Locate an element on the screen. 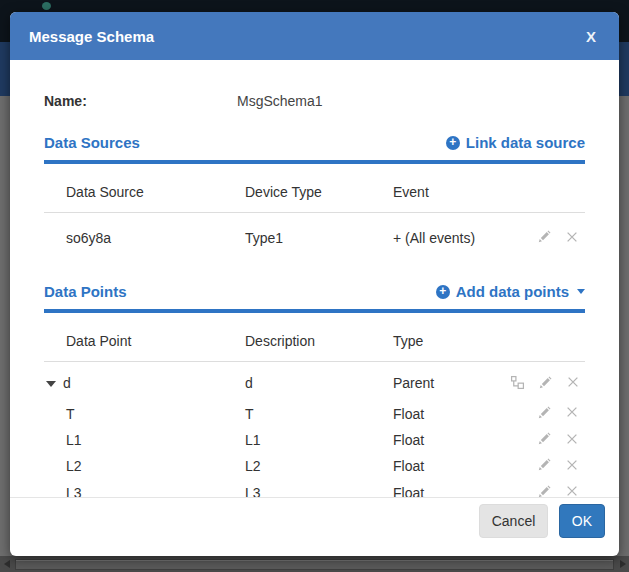 The image size is (629, 572). scrollbar-thumb is located at coordinates (314, 564).